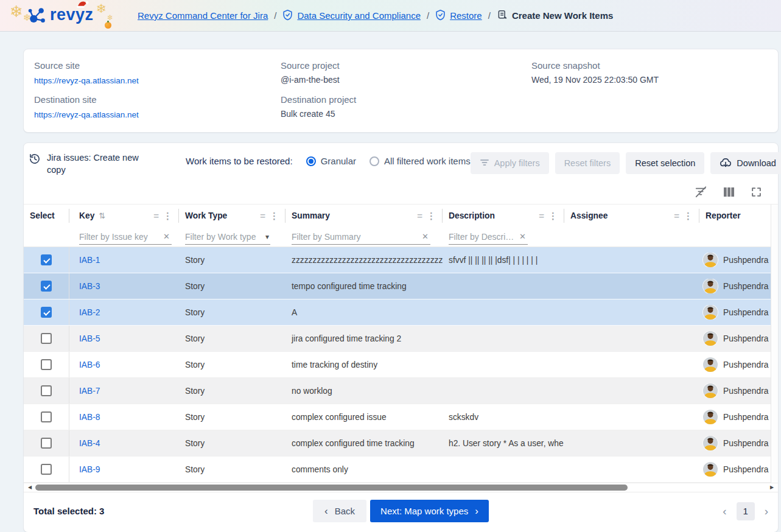  What do you see at coordinates (724, 511) in the screenshot?
I see `previous-page-icon: ‹` at bounding box center [724, 511].